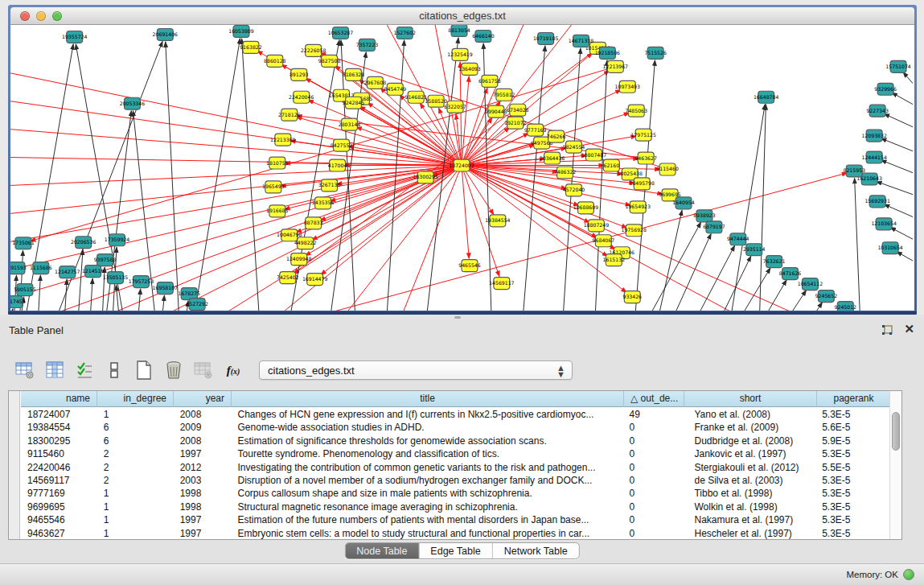  Describe the element at coordinates (68, 272) in the screenshot. I see `network-node: 12142757` at that location.